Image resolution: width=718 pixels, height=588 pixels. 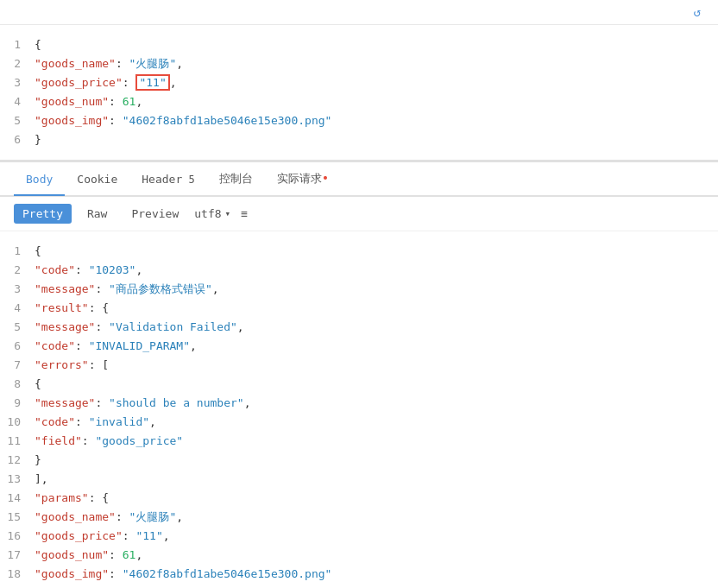 What do you see at coordinates (359, 308) in the screenshot?
I see `code-line: 4 "result": {` at bounding box center [359, 308].